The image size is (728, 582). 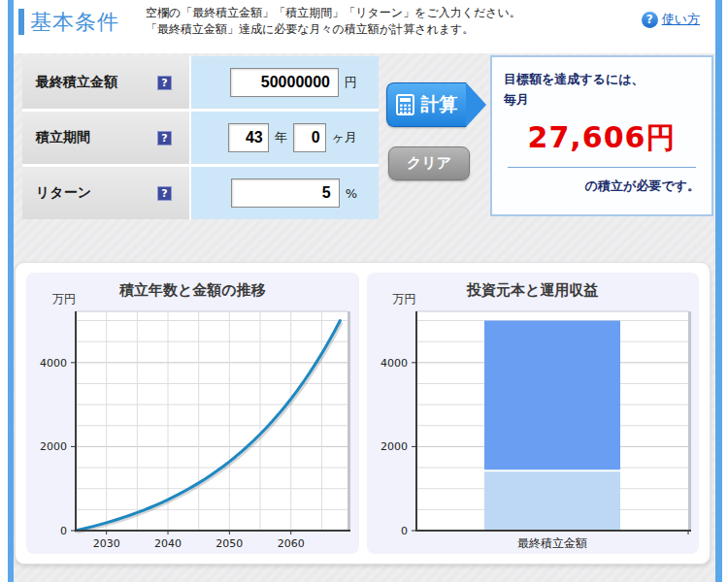 I want to click on final-amount-input, so click(x=284, y=82).